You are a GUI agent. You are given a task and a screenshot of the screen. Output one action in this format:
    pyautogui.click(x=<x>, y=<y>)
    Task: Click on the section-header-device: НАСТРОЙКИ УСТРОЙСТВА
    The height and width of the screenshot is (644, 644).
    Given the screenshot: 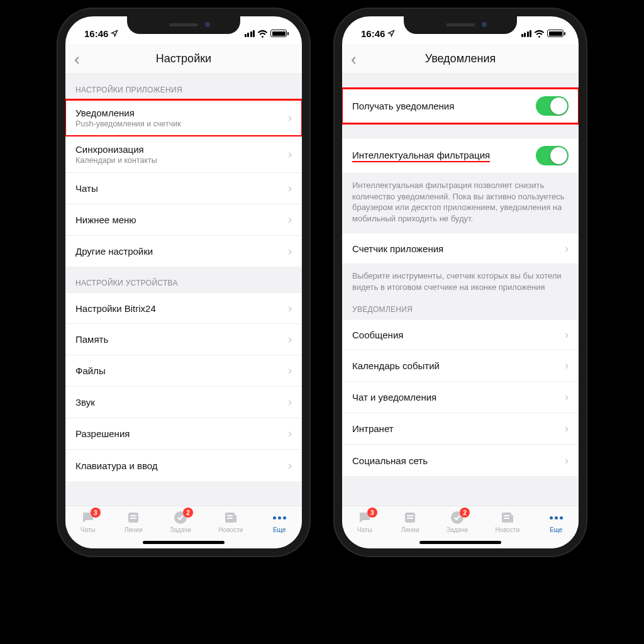 What is the action you would take?
    pyautogui.click(x=184, y=280)
    